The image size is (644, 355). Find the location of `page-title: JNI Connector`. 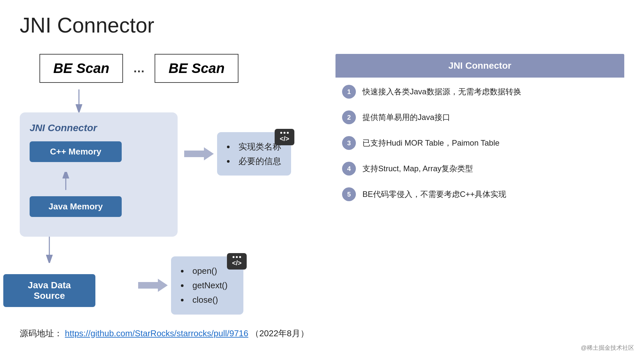

page-title: JNI Connector is located at coordinates (322, 25).